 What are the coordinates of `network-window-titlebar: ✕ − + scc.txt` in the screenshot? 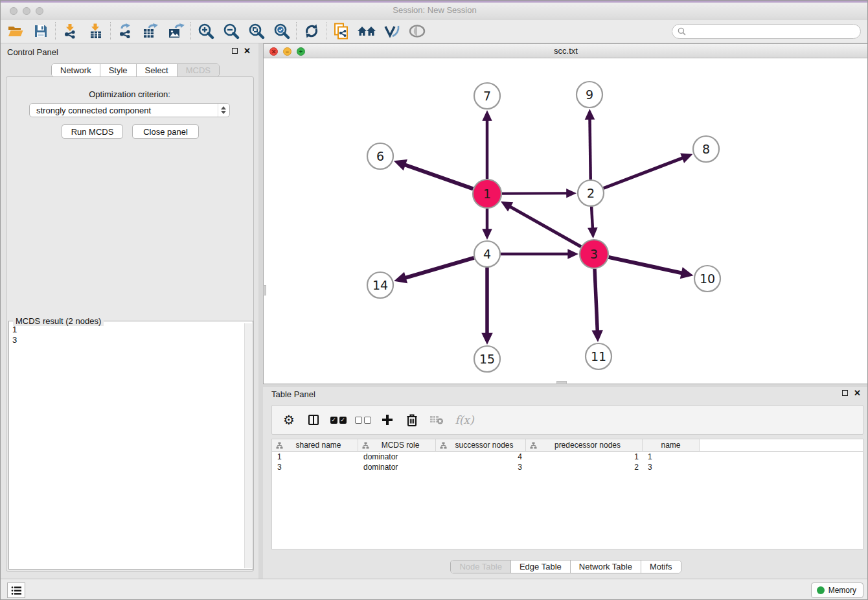 It's located at (566, 51).